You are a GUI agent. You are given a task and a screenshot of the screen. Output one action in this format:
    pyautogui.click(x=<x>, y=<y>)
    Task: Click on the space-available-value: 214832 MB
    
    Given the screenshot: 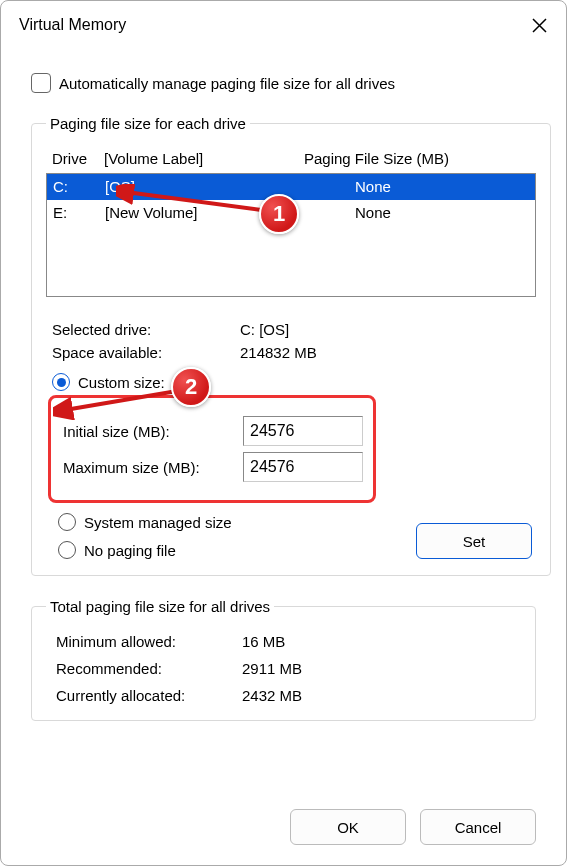 What is the action you would take?
    pyautogui.click(x=388, y=352)
    